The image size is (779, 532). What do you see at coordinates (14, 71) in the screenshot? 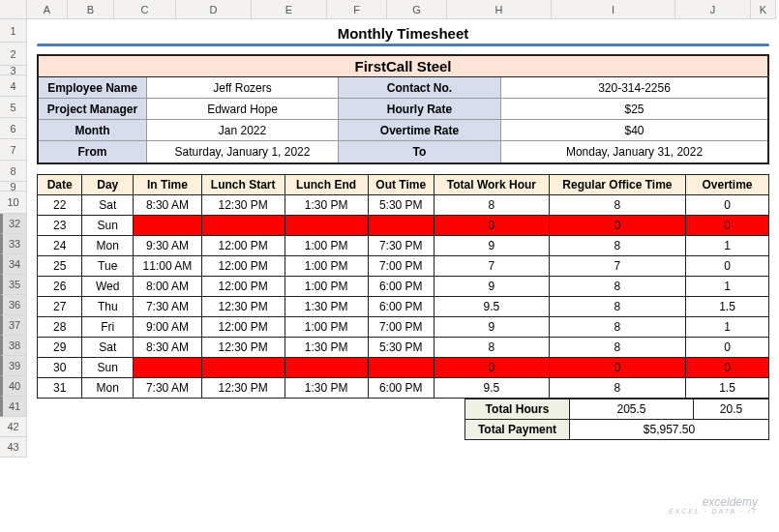
I see `row-header-3: 3` at bounding box center [14, 71].